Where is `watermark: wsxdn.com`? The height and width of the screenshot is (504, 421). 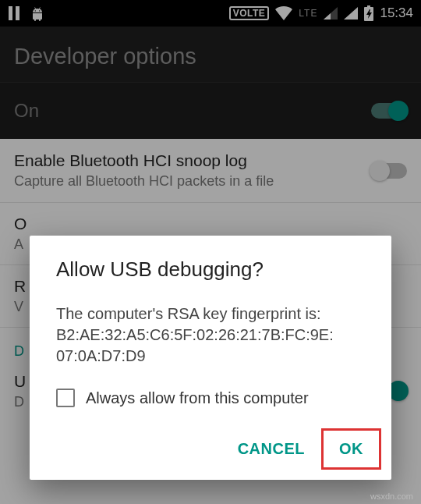
watermark: wsxdn.com is located at coordinates (391, 496).